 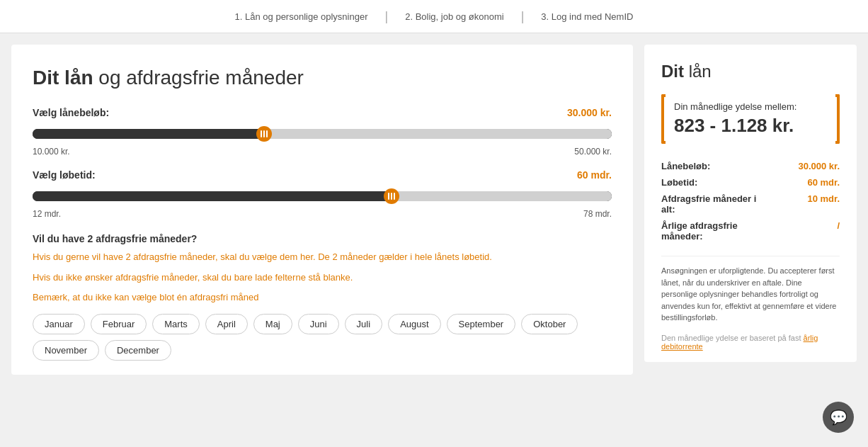 What do you see at coordinates (51, 152) in the screenshot?
I see `loan-min: 10.000 kr.` at bounding box center [51, 152].